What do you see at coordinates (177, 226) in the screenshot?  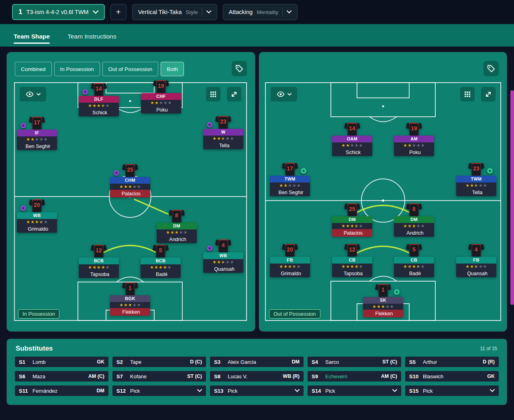 I see `role-badge: DM` at bounding box center [177, 226].